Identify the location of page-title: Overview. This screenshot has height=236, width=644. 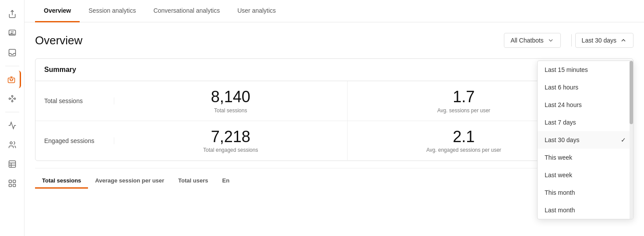
(59, 40).